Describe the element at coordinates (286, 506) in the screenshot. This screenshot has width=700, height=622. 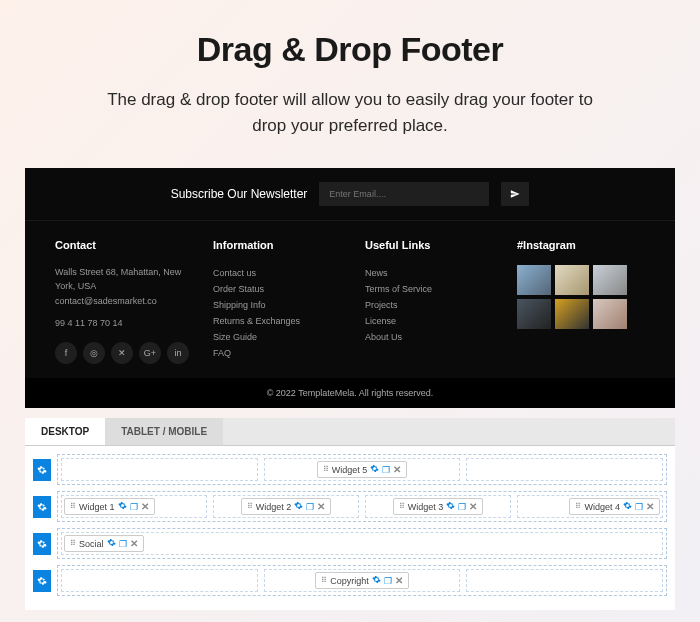
I see `builder-cell: ⠿ Widget 2 ❐ ✕` at that location.